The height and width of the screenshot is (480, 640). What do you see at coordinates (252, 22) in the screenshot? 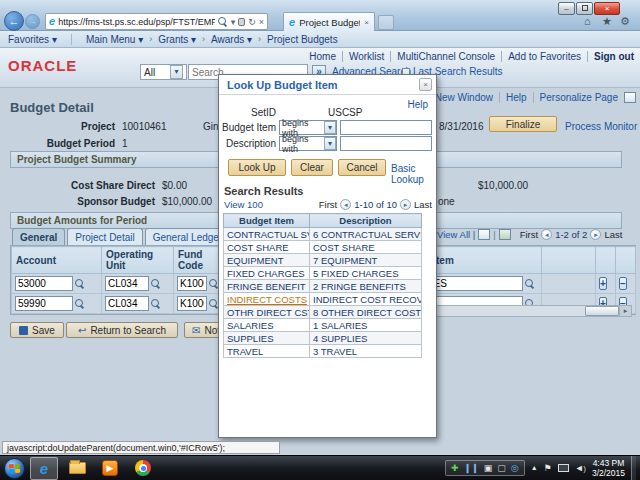
I see `refresh-icon: ↻` at bounding box center [252, 22].